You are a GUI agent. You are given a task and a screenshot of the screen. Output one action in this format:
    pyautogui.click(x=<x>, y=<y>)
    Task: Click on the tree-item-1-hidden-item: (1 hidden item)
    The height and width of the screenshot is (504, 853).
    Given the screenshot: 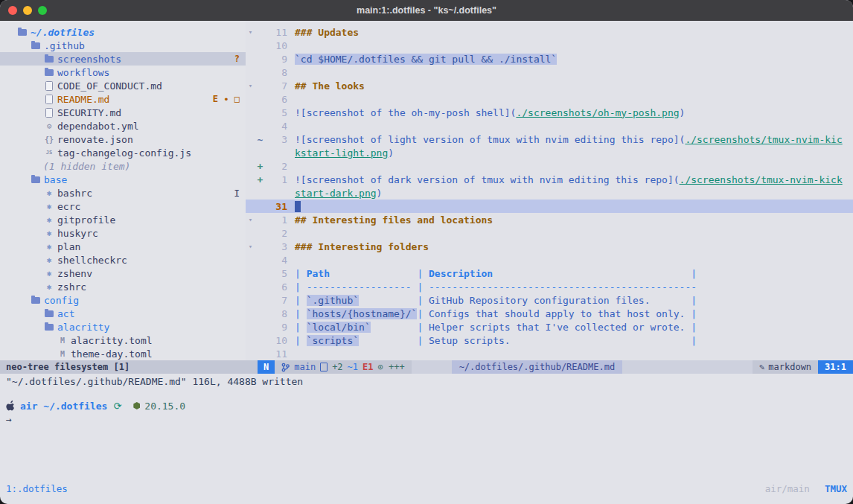 What is the action you would take?
    pyautogui.click(x=123, y=166)
    